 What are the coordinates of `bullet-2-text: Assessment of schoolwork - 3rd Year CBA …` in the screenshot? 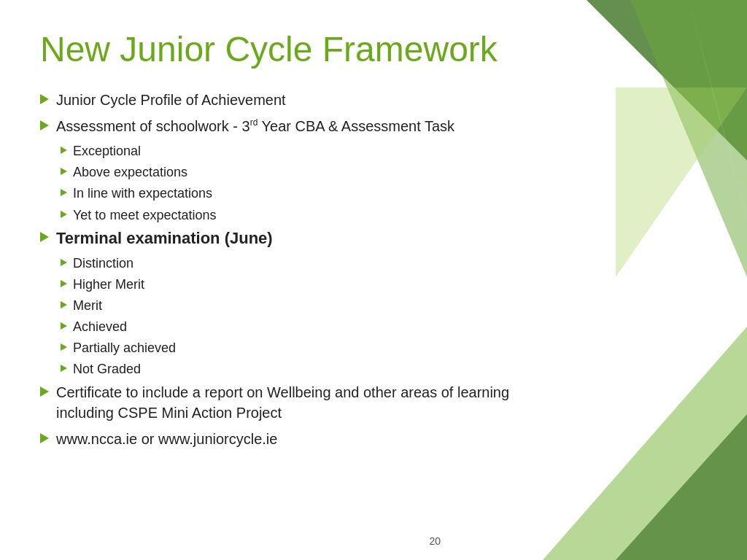 It's located at (255, 126).